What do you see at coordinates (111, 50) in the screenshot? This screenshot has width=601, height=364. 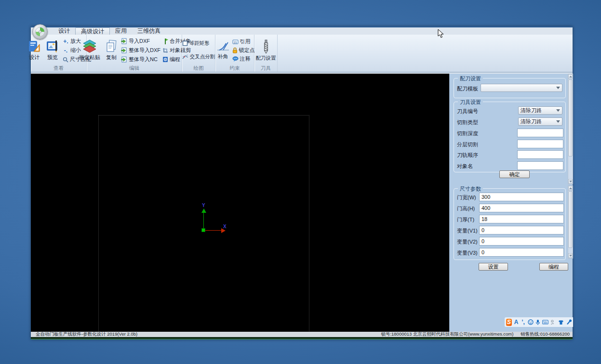 I see `copy-button: 复制` at bounding box center [111, 50].